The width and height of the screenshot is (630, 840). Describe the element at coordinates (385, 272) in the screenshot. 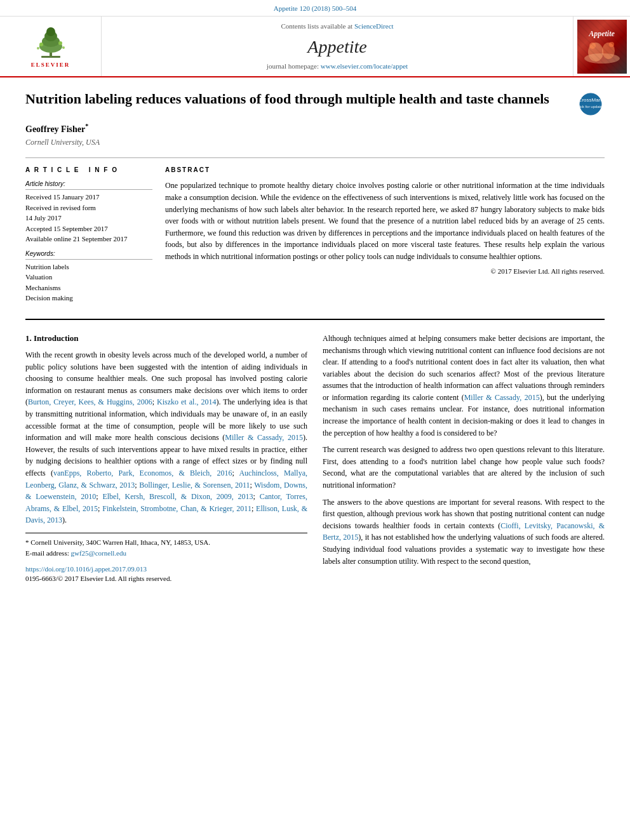

I see `copyright-line: © 2017 Elsevier Ltd. All rights reserved…` at that location.